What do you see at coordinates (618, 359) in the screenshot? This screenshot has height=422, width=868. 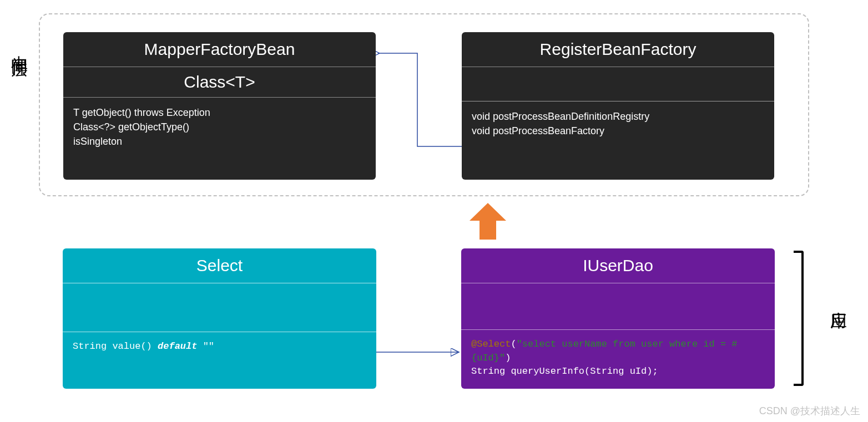 I see `iuserdao-body: @Select("select userName from user where…` at bounding box center [618, 359].